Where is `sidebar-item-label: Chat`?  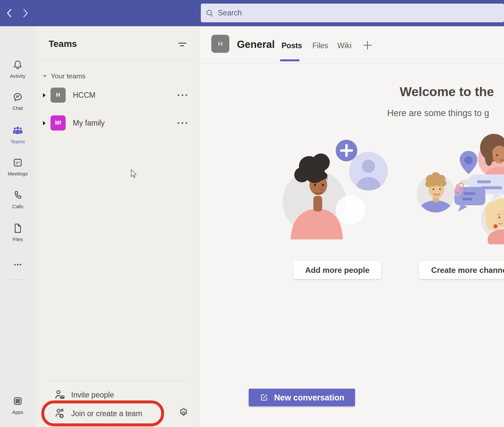
sidebar-item-label: Chat is located at coordinates (18, 108).